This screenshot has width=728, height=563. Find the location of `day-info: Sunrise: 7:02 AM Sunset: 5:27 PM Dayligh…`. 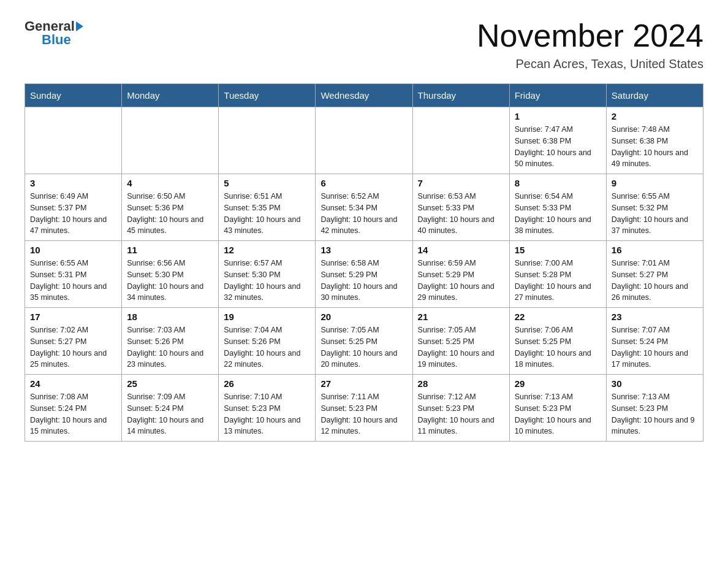

day-info: Sunrise: 7:02 AM Sunset: 5:27 PM Dayligh… is located at coordinates (74, 347).